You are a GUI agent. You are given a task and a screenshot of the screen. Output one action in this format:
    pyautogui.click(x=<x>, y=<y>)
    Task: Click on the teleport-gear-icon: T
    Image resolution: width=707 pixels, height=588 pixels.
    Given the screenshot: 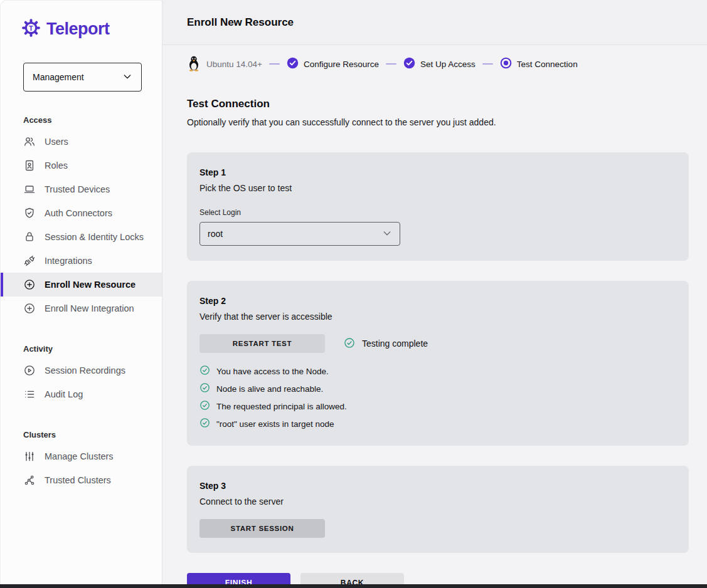 What is the action you would take?
    pyautogui.click(x=31, y=29)
    